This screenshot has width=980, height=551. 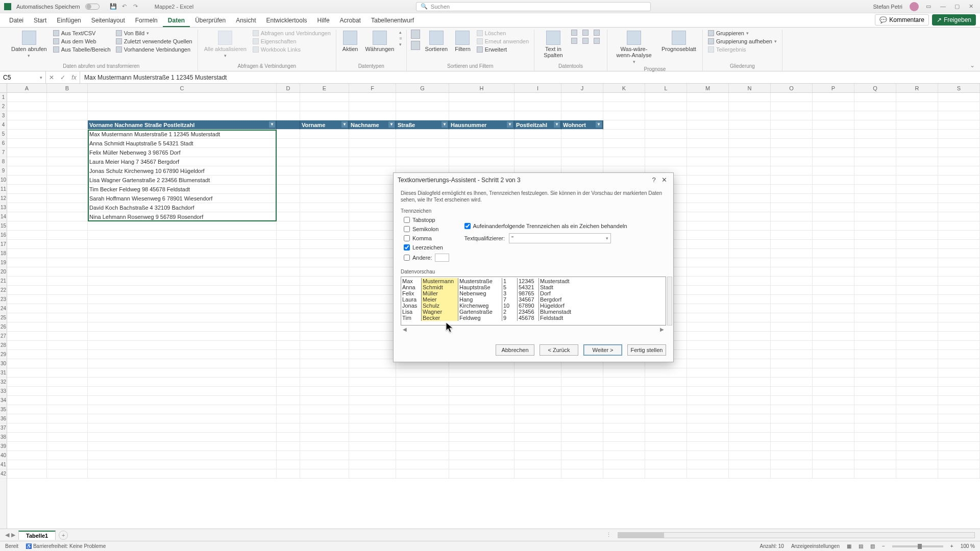 I want to click on row-header: 5, so click(x=3, y=134).